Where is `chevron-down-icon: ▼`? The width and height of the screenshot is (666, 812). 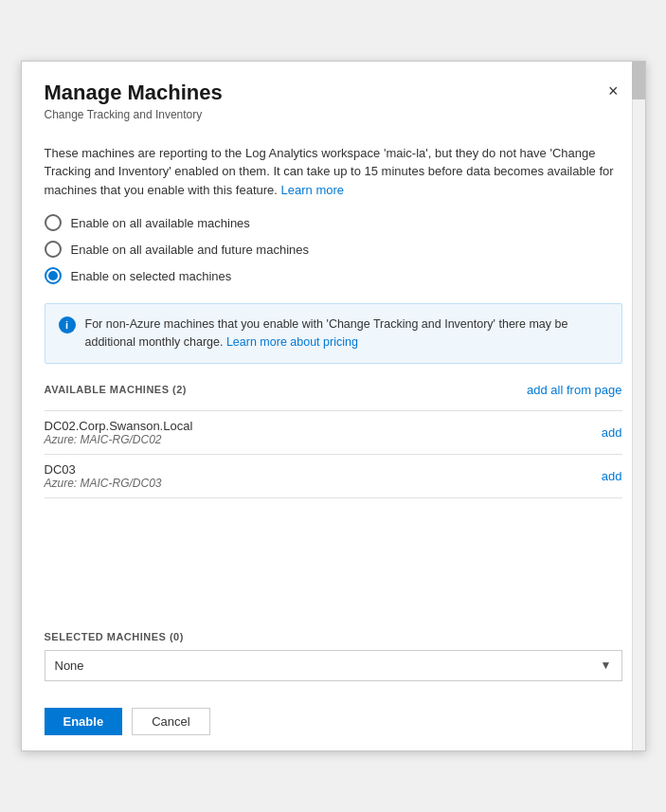 chevron-down-icon: ▼ is located at coordinates (606, 665).